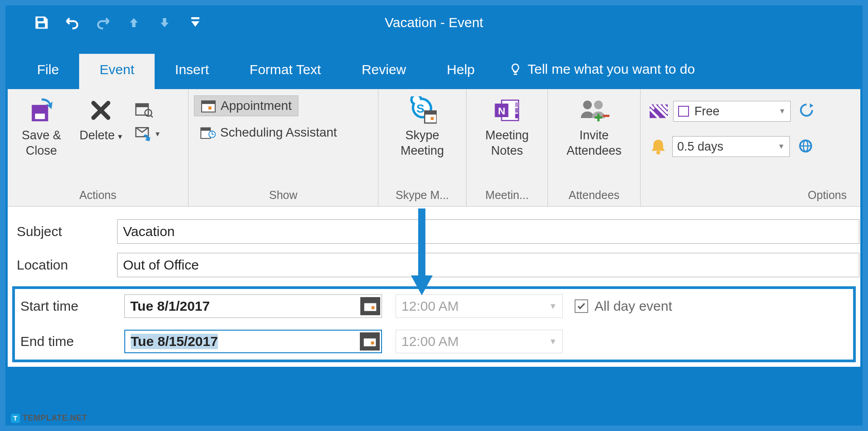 The height and width of the screenshot is (431, 868). I want to click on undo-icon, so click(72, 23).